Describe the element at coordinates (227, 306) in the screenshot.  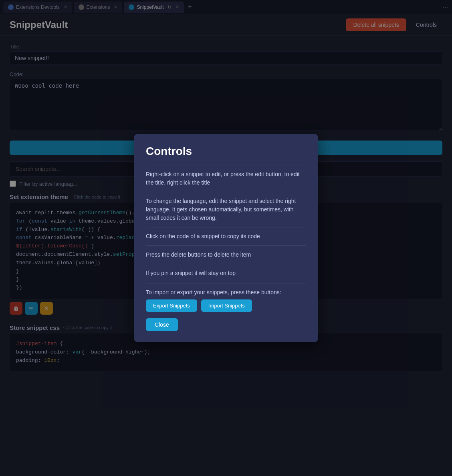
I see `import-snippets-button: Import Snippets` at that location.